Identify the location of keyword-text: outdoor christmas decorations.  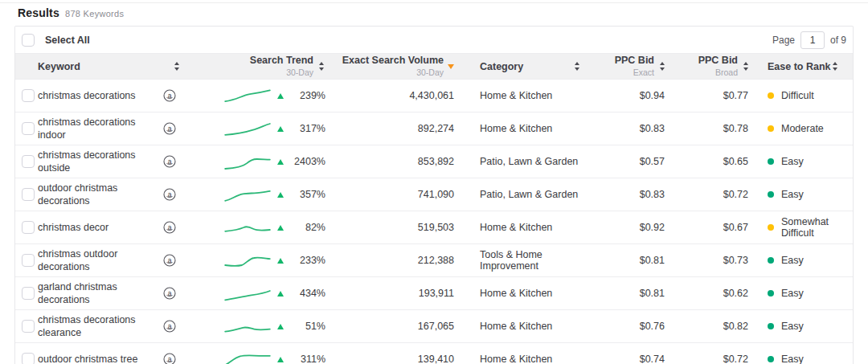
(92, 194).